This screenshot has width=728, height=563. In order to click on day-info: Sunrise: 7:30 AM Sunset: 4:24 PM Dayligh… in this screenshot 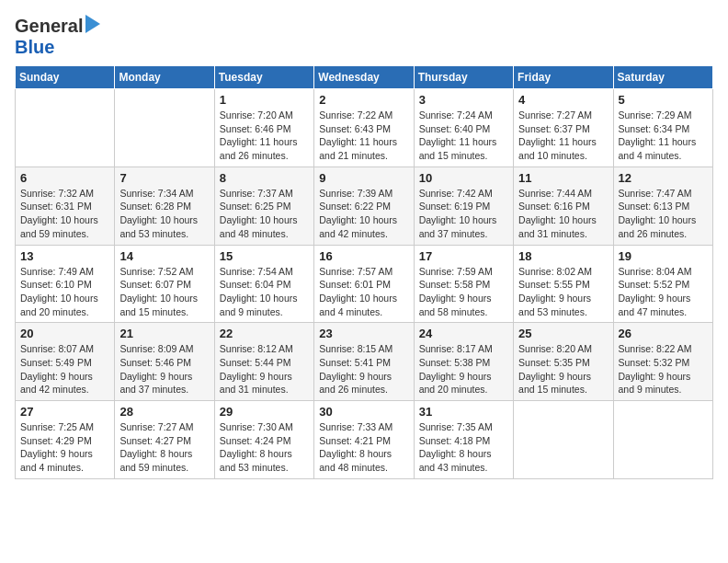, I will do `click(265, 447)`.